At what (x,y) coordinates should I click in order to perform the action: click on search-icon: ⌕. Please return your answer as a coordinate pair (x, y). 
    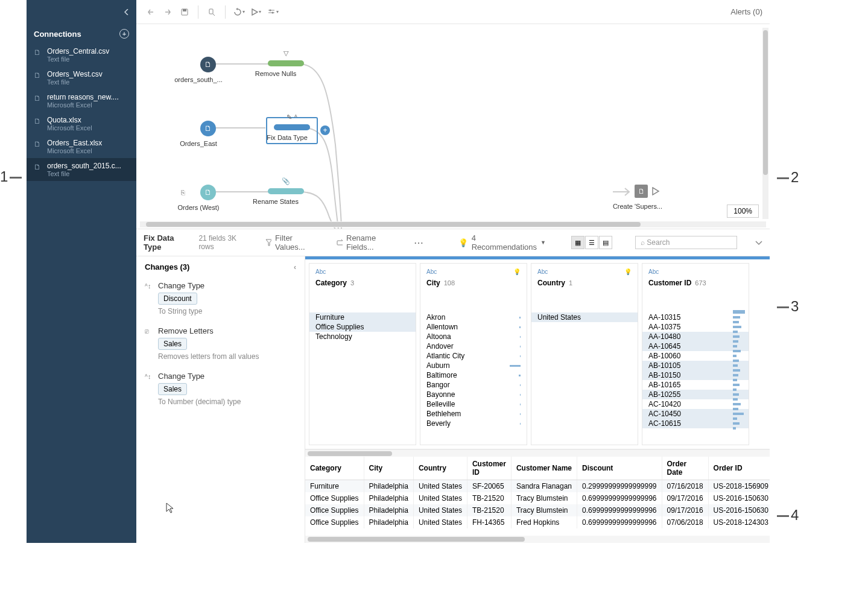
    Looking at the image, I should click on (643, 243).